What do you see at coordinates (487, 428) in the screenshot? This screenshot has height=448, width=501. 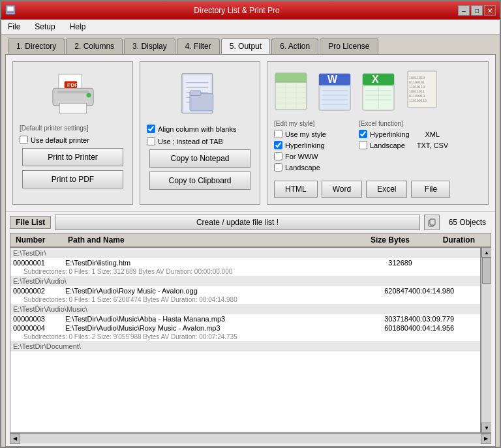 I see `scroll-down-button: ▼` at bounding box center [487, 428].